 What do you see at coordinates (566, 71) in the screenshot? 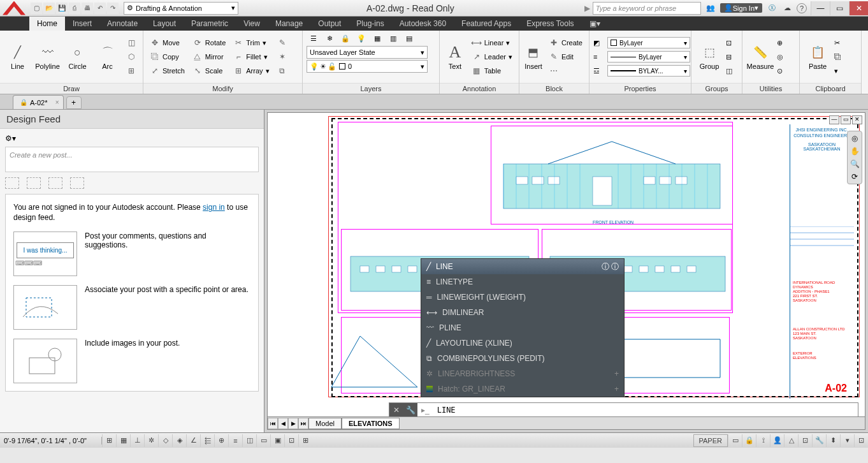
I see `block-attr-button: ⋯` at bounding box center [566, 71].